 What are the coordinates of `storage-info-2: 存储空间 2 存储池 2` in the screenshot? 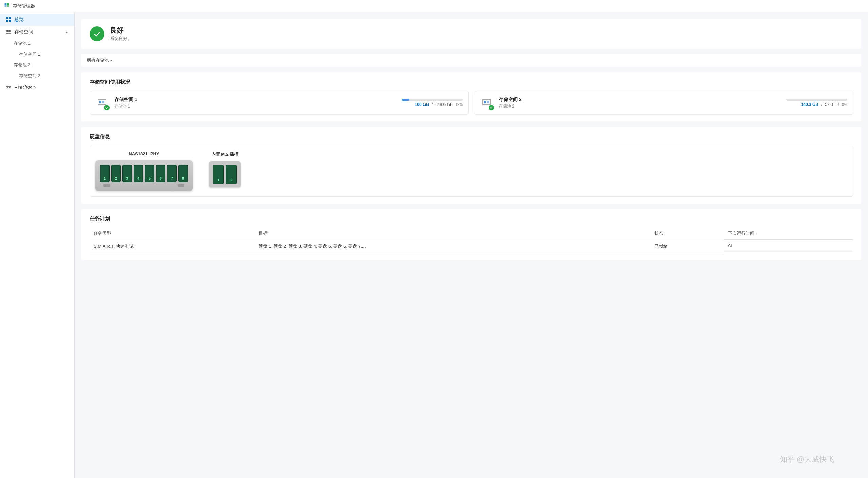 It's located at (636, 103).